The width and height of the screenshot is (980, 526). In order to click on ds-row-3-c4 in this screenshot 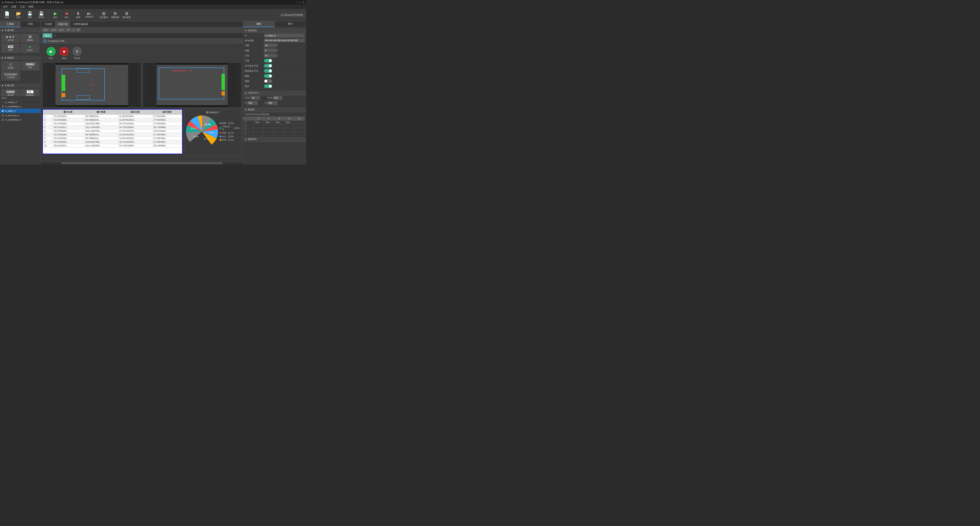, I will do `click(289, 130)`.